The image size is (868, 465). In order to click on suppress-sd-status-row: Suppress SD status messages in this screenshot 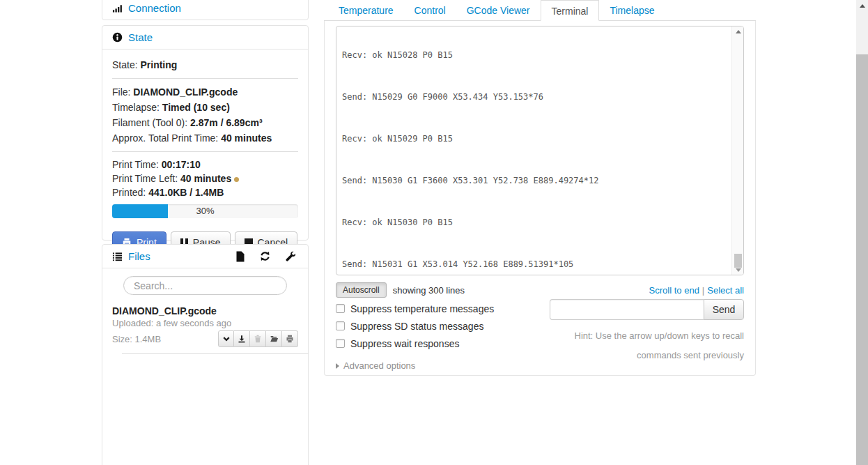, I will do `click(451, 326)`.